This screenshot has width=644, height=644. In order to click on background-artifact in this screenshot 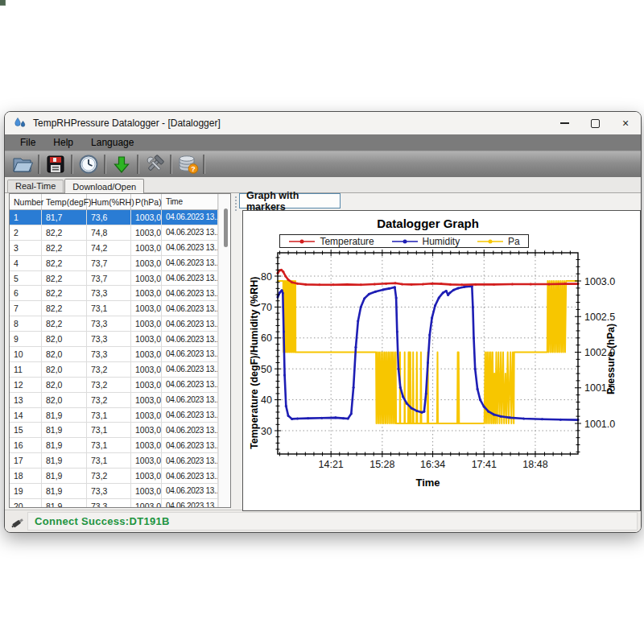, I will do `click(3, 3)`.